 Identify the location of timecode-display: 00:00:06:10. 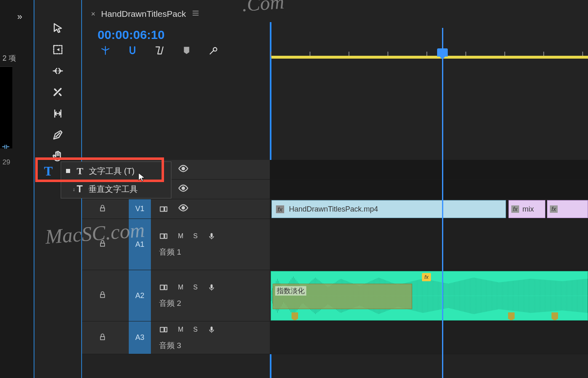
(131, 35).